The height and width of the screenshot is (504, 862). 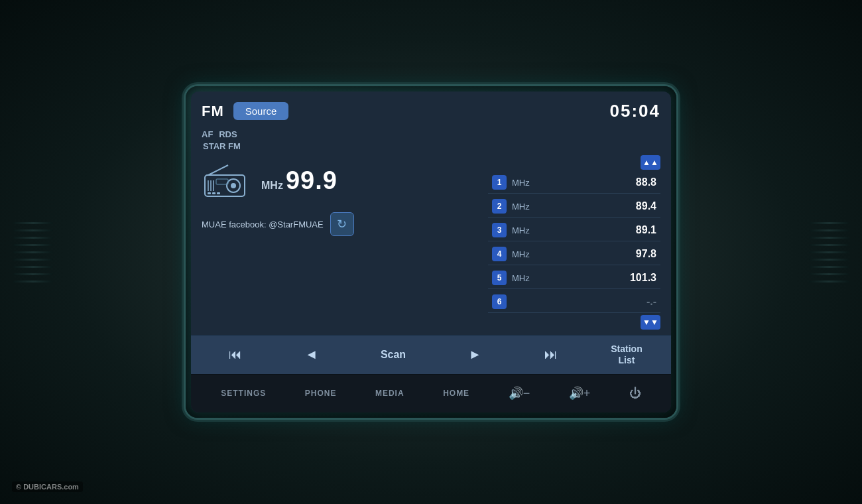 I want to click on control-bar: ⏮ ◄ Scan ► ⏭ StationList, so click(x=431, y=354).